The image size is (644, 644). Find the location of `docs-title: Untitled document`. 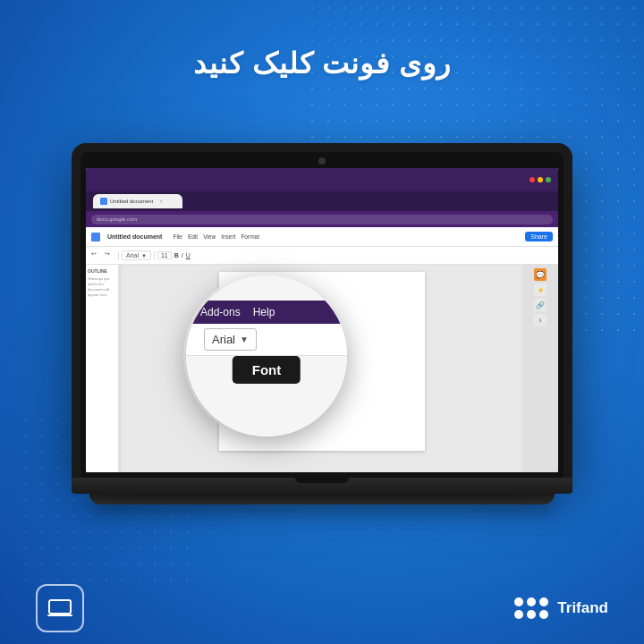

docs-title: Untitled document is located at coordinates (134, 236).